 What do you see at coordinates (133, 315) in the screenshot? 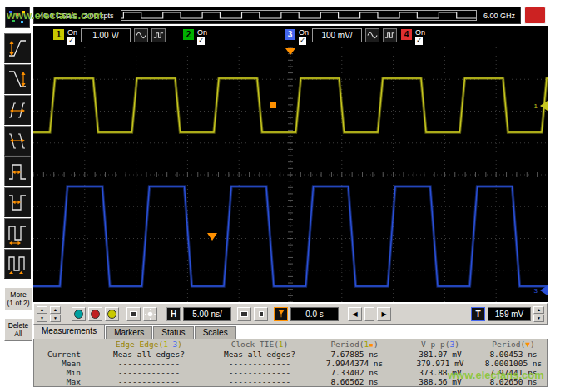
I see `display-settings-button` at bounding box center [133, 315].